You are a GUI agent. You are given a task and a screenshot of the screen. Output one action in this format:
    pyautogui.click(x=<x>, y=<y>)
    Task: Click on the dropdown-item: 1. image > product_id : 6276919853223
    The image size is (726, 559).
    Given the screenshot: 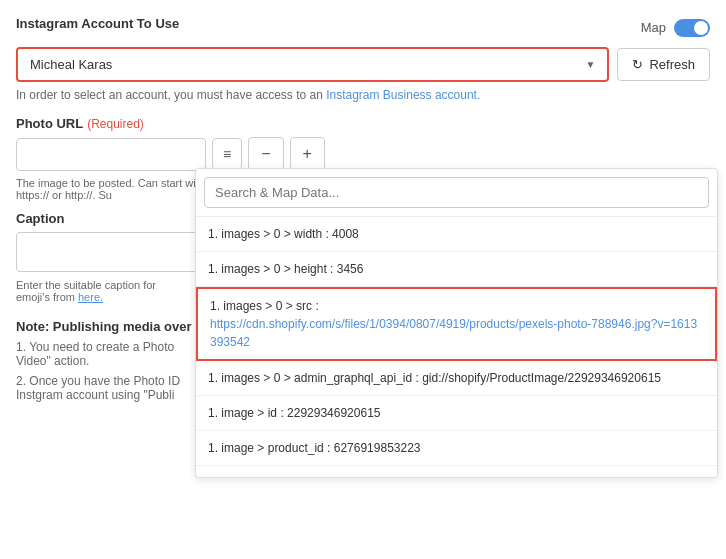 What is the action you would take?
    pyautogui.click(x=456, y=448)
    